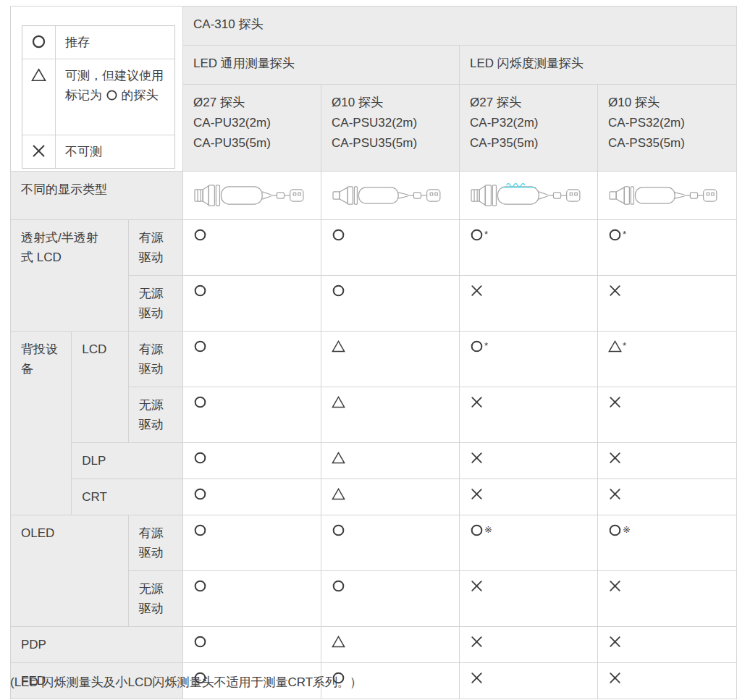 This screenshot has height=700, width=737. Describe the element at coordinates (488, 530) in the screenshot. I see `symbol-superscript: ※` at that location.